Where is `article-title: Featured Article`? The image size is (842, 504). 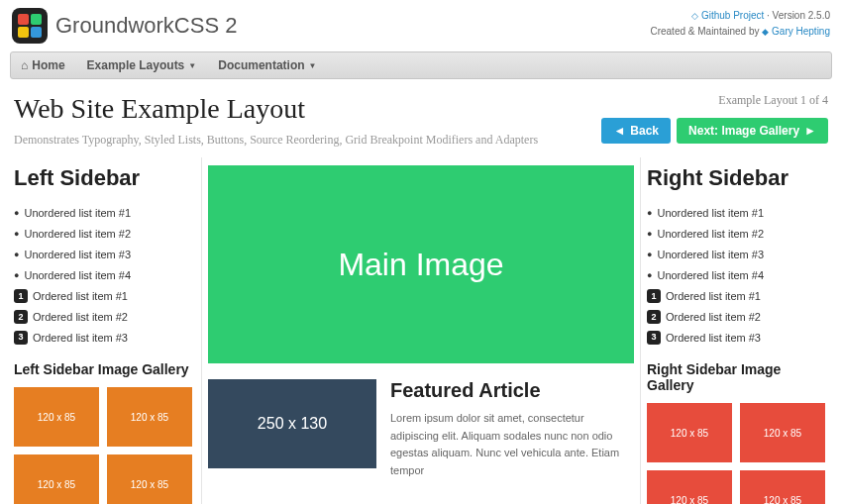 article-title: Featured Article is located at coordinates (512, 390).